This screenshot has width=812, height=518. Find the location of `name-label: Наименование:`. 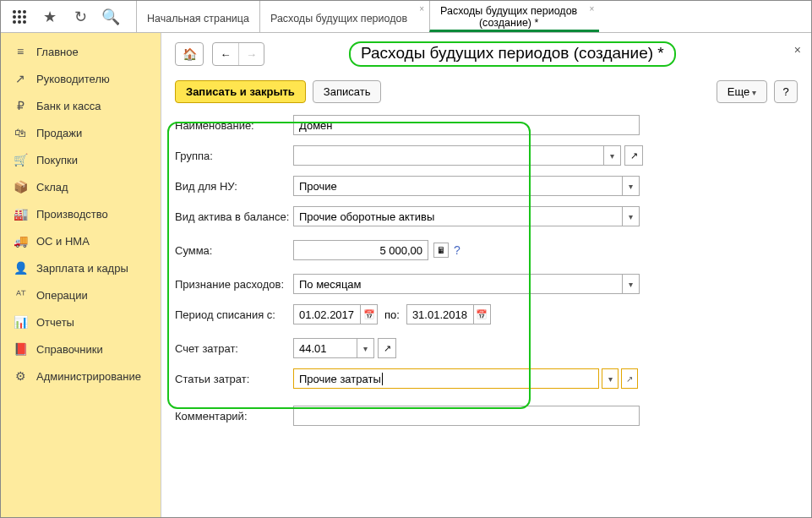

name-label: Наименование: is located at coordinates (234, 125).